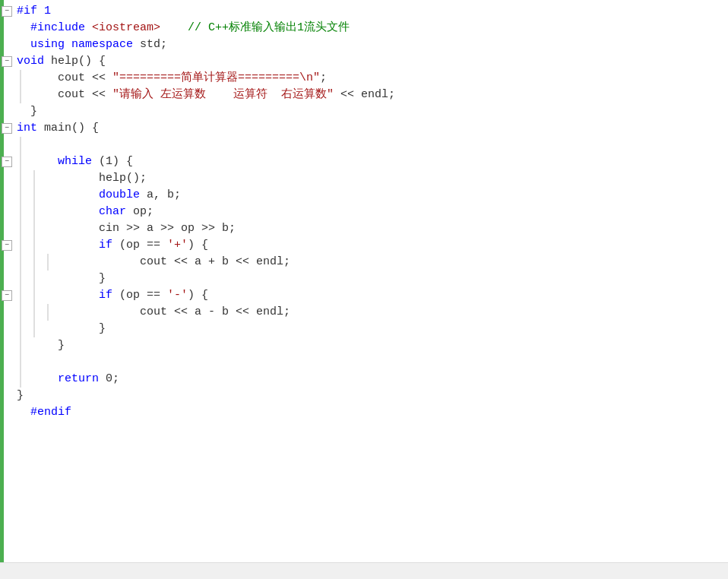 Image resolution: width=728 pixels, height=579 pixels. I want to click on code-segment: ;, so click(324, 78).